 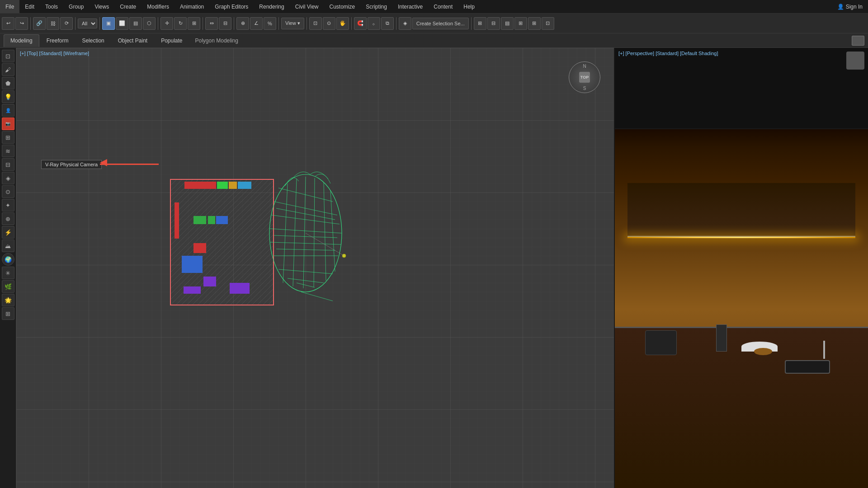 I want to click on redo-button: ↪, so click(x=22, y=23).